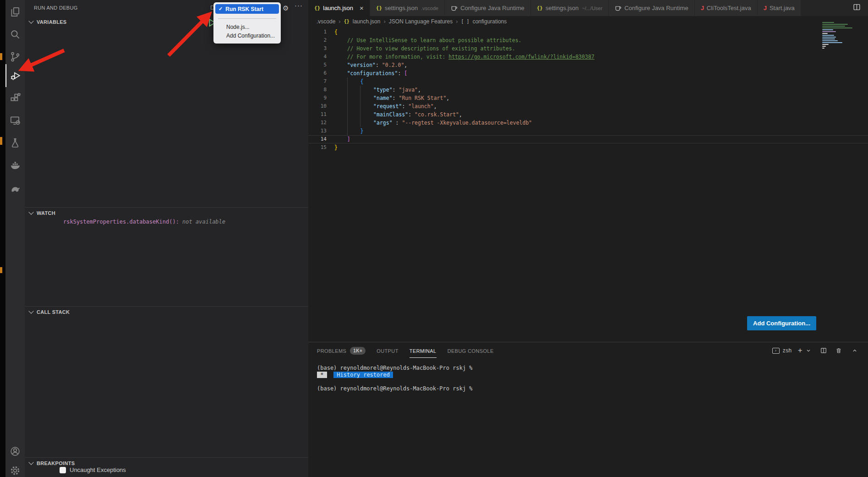 The width and height of the screenshot is (868, 477). What do you see at coordinates (169, 312) in the screenshot?
I see `section-call-stack: CALL STACK` at bounding box center [169, 312].